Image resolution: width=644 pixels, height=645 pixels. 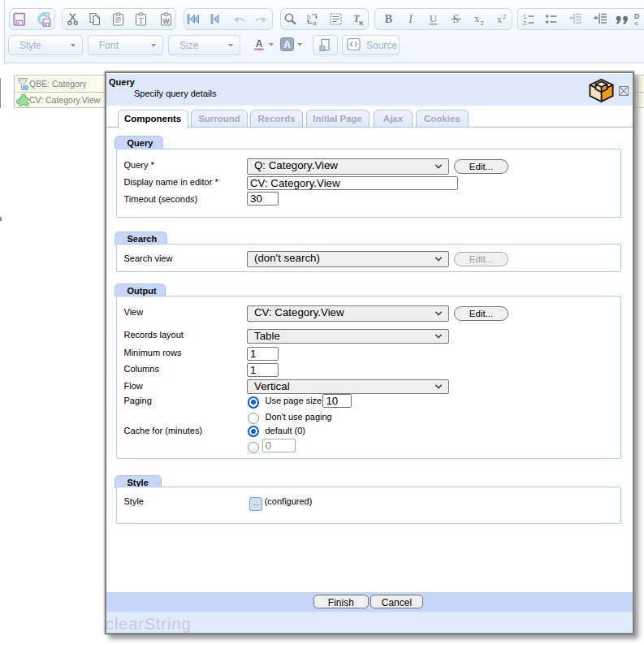 I want to click on svg-text: U, so click(x=434, y=18).